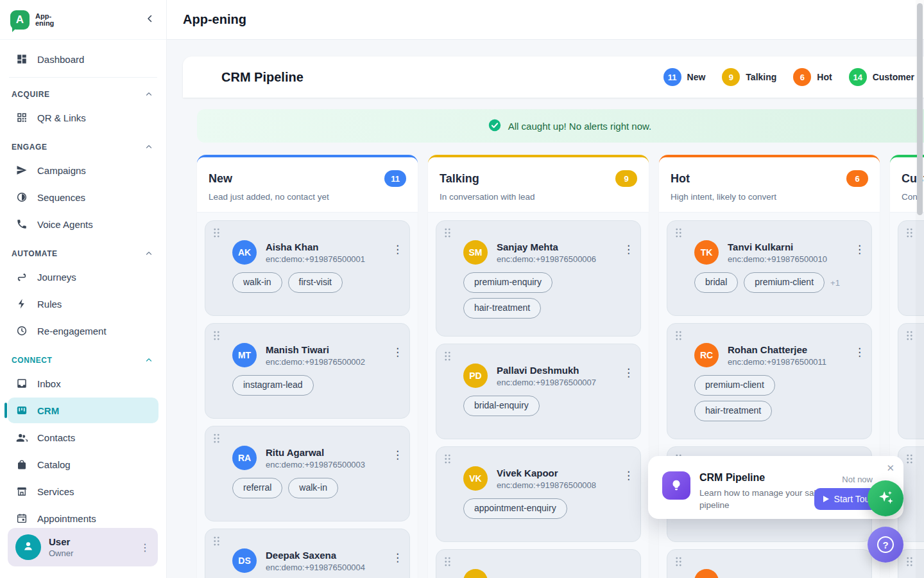 This screenshot has width=924, height=578. I want to click on lightning-icon, so click(22, 304).